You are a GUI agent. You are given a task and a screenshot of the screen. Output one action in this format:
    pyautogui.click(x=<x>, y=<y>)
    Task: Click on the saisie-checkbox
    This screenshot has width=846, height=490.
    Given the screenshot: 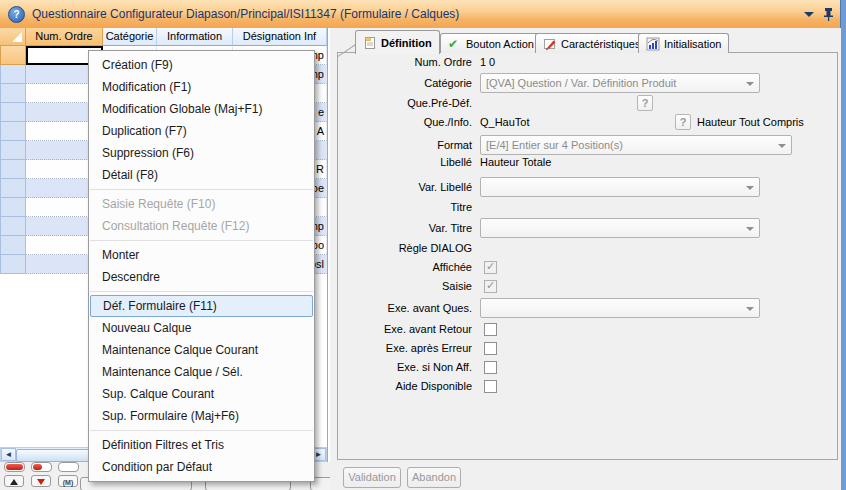 What is the action you would take?
    pyautogui.click(x=490, y=286)
    